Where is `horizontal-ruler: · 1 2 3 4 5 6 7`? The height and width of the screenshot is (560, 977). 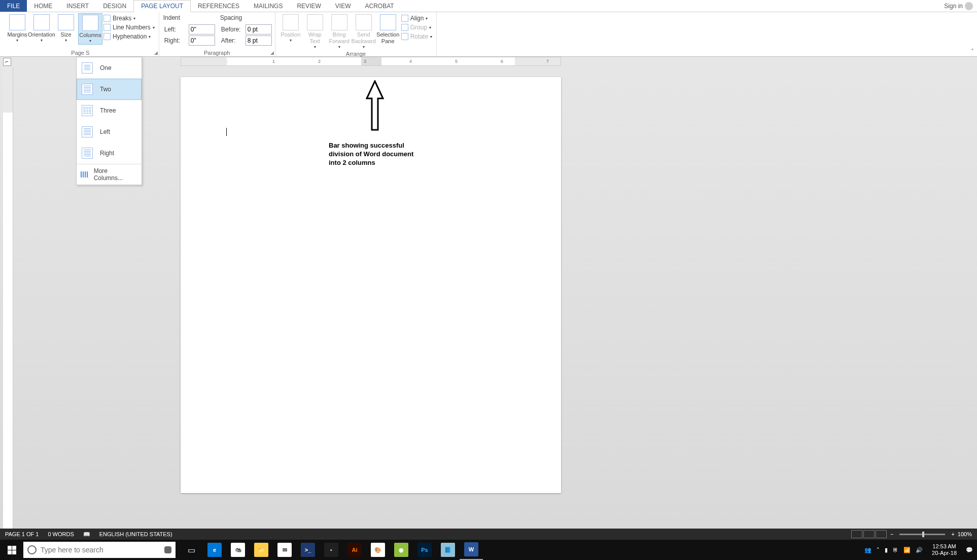 horizontal-ruler: · 1 2 3 4 5 6 7 is located at coordinates (371, 61).